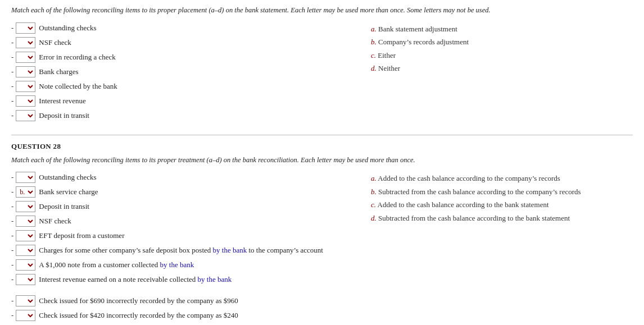  Describe the element at coordinates (502, 29) in the screenshot. I see `option-item: a. Bank statement adjustment` at that location.